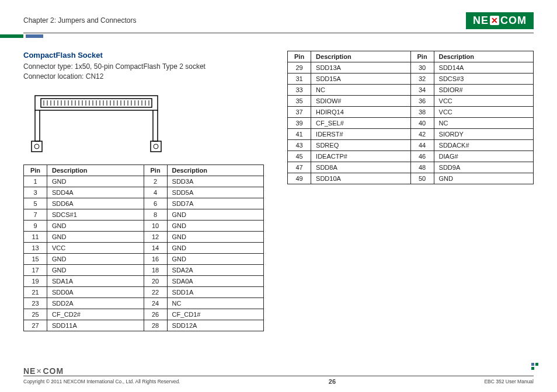 The image size is (557, 392). What do you see at coordinates (96, 281) in the screenshot?
I see `desc-cell: SDA1A` at bounding box center [96, 281].